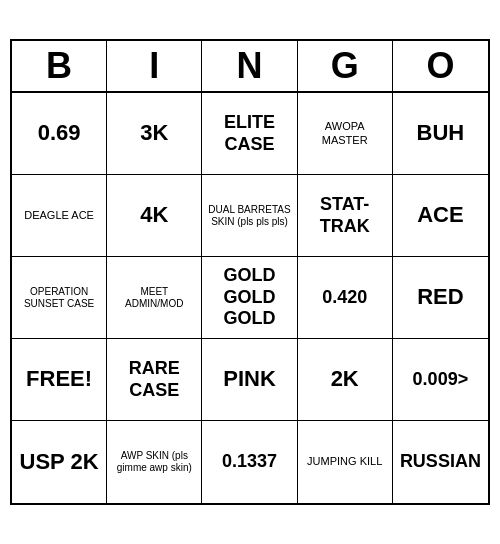 The width and height of the screenshot is (500, 544). I want to click on bingo-cell: BUH, so click(440, 134).